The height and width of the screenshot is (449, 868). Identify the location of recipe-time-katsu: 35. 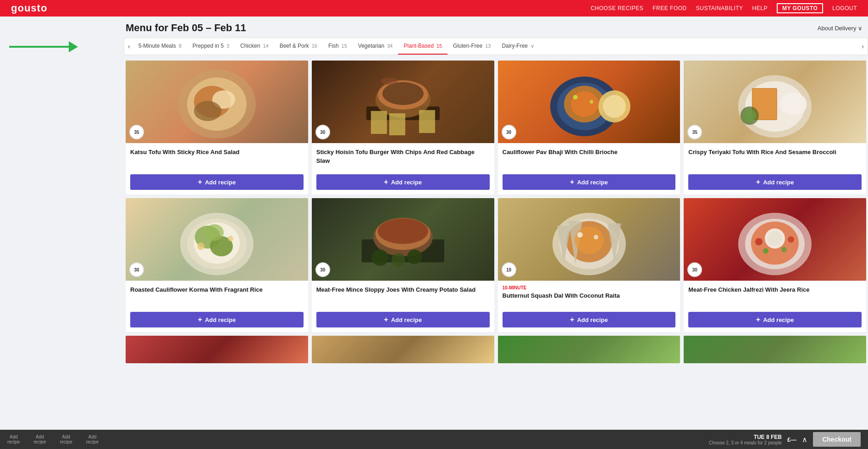
(137, 132).